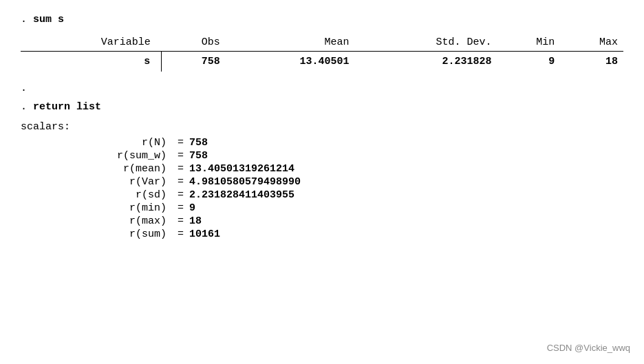  What do you see at coordinates (96, 143) in the screenshot?
I see `scalar-name: r(N)` at bounding box center [96, 143].